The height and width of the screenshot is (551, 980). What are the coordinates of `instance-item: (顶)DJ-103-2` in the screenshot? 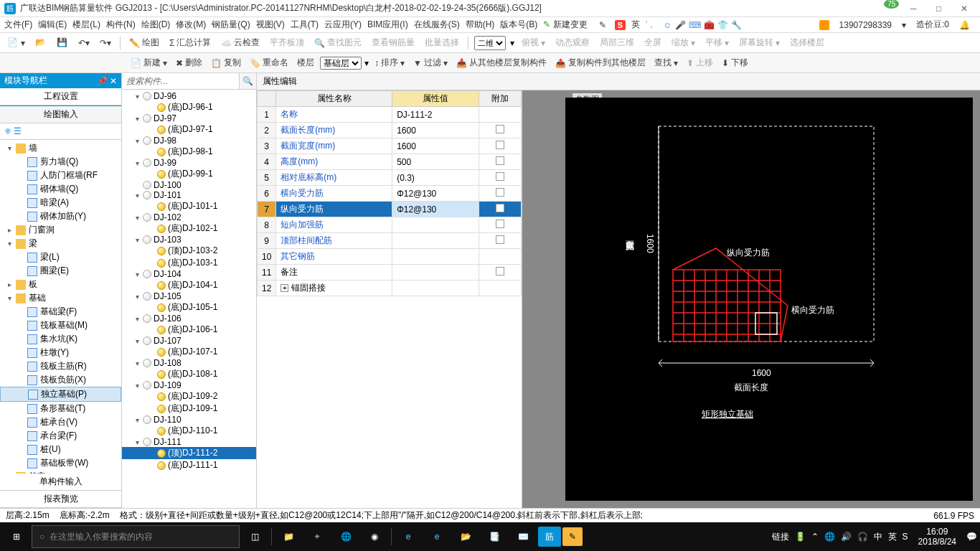 It's located at (189, 251).